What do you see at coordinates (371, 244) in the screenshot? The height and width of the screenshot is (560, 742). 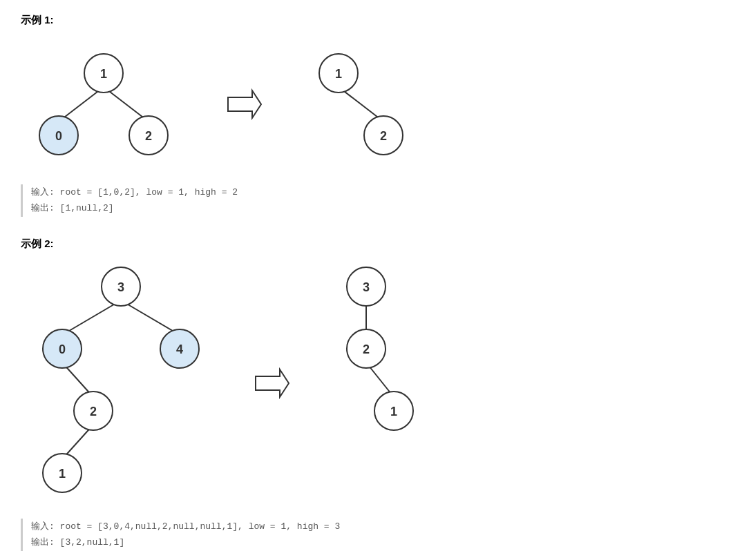 I see `example-2-title: 示例 2:` at bounding box center [371, 244].